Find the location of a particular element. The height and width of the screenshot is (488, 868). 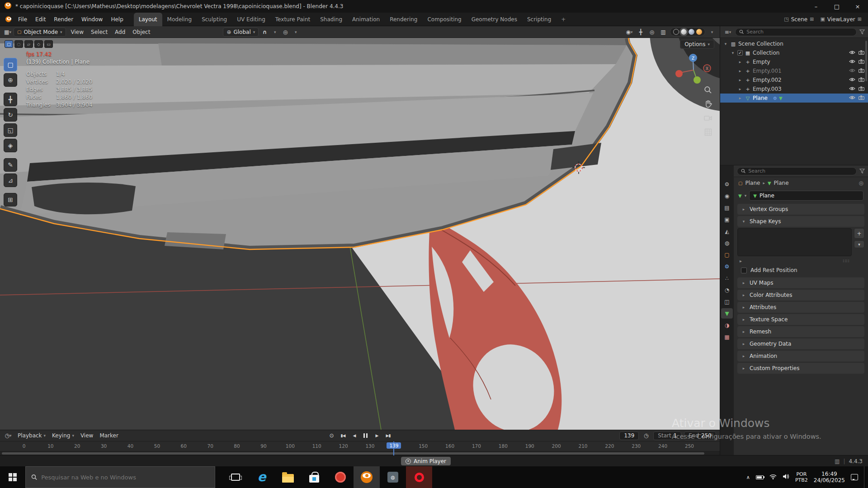

overlays-toggle: ◎ is located at coordinates (652, 32).